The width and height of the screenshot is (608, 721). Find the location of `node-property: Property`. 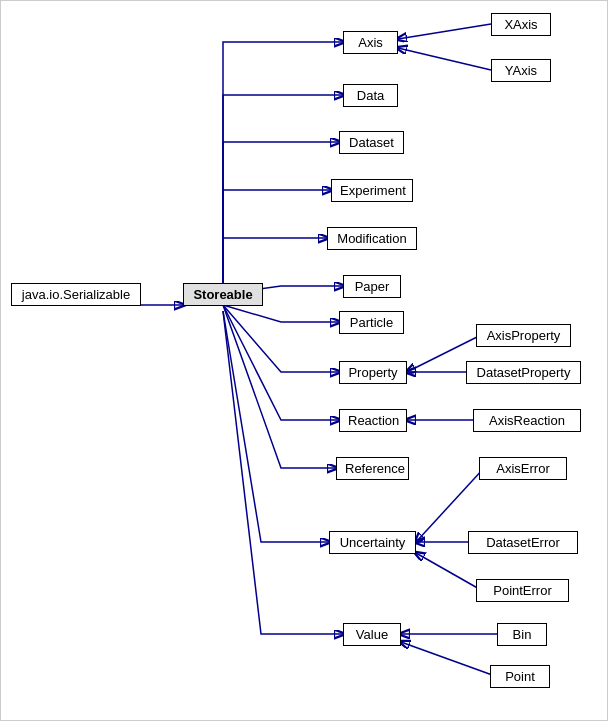

node-property: Property is located at coordinates (373, 372).